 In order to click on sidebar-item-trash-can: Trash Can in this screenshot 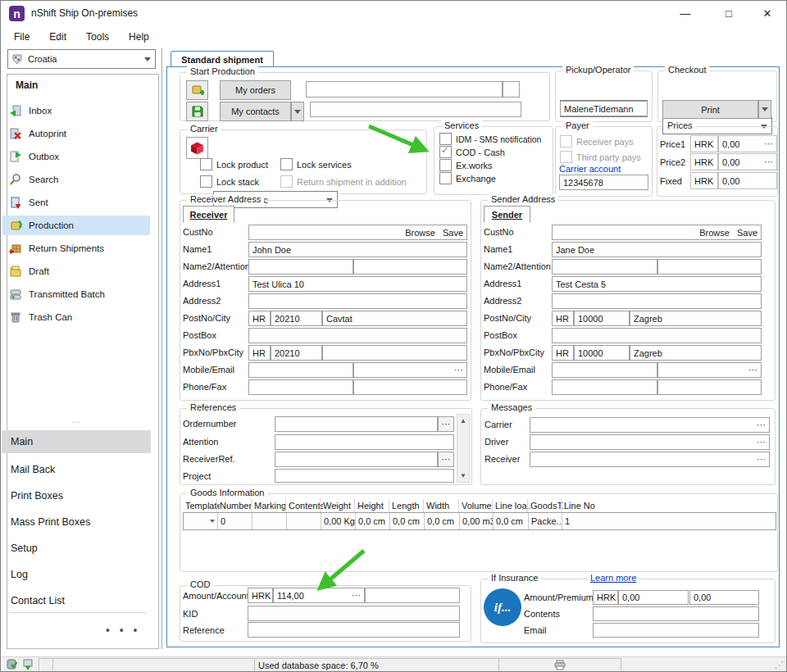, I will do `click(76, 317)`.